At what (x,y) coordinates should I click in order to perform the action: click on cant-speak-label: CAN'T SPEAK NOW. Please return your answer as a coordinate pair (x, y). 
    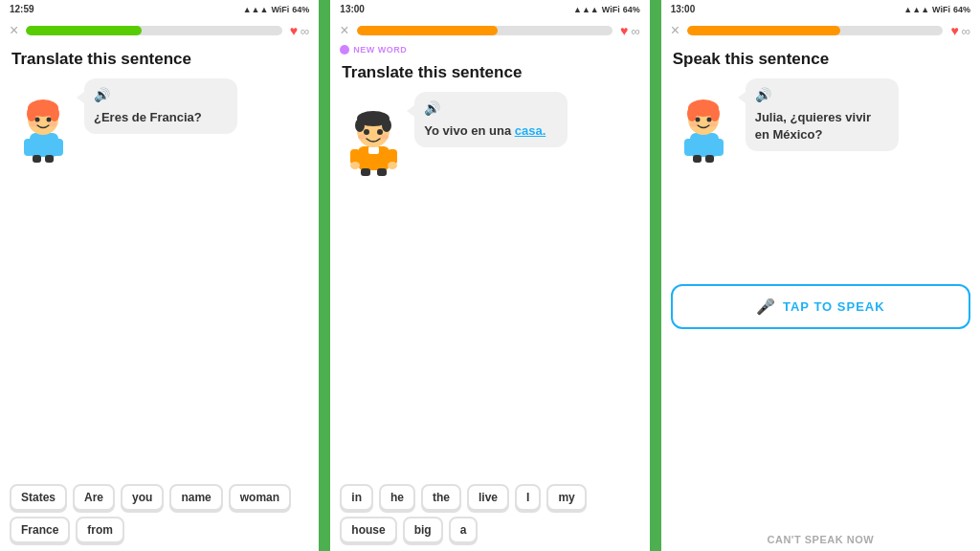
    Looking at the image, I should click on (821, 540).